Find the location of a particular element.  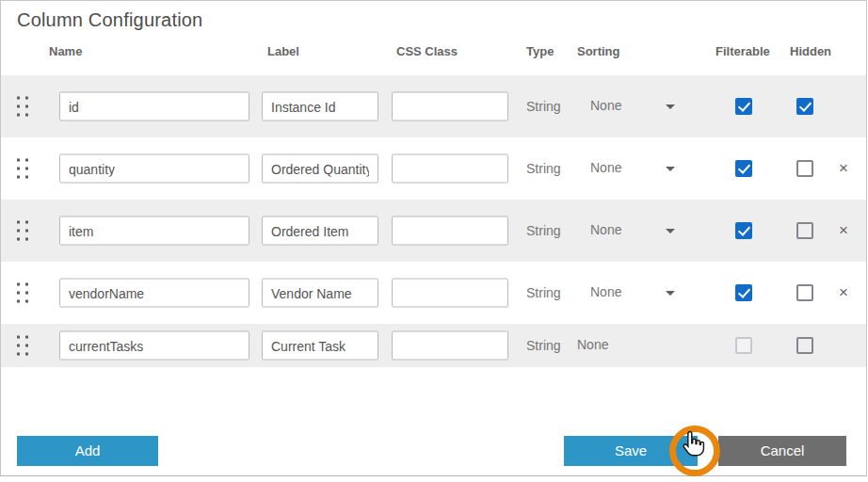

header-hidden: Hidden is located at coordinates (811, 51).